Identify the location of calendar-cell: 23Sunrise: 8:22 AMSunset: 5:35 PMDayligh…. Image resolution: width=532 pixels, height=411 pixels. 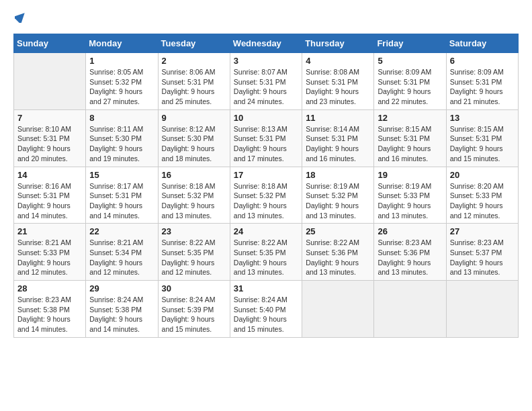
(193, 253).